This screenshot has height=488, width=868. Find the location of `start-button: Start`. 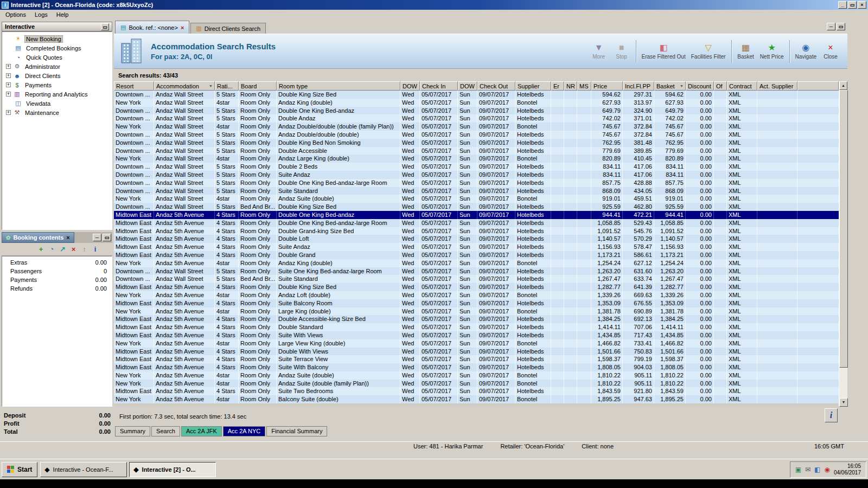

start-button: Start is located at coordinates (20, 470).